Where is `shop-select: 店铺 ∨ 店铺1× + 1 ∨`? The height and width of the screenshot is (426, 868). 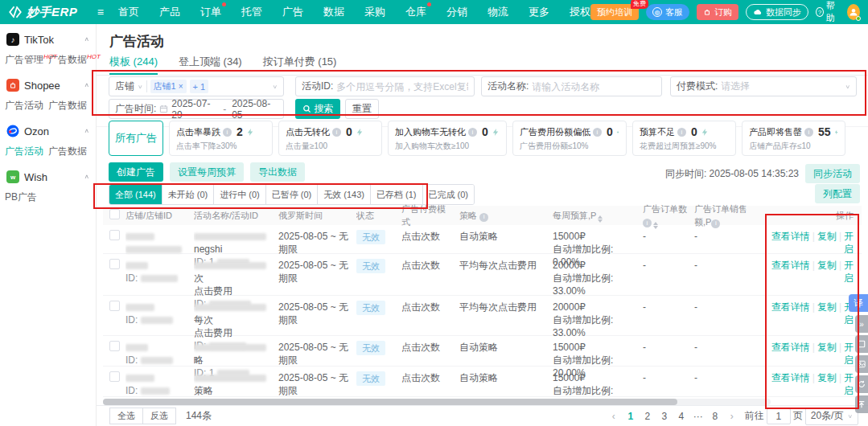 shop-select: 店铺 ∨ 店铺1× + 1 ∨ is located at coordinates (196, 87).